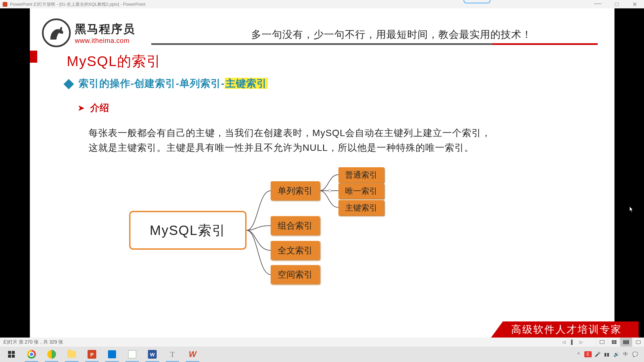 This screenshot has width=644, height=362. What do you see at coordinates (34, 57) in the screenshot?
I see `left-red-marker` at bounding box center [34, 57].